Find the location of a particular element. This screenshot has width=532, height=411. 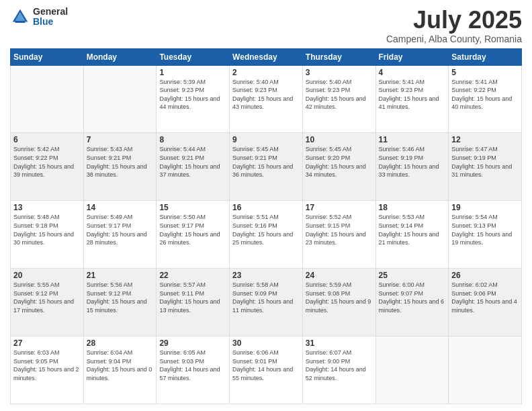

table-row: 8Sunrise: 5:44 AM Sunset: 9:21 PM Daylig… is located at coordinates (193, 167).